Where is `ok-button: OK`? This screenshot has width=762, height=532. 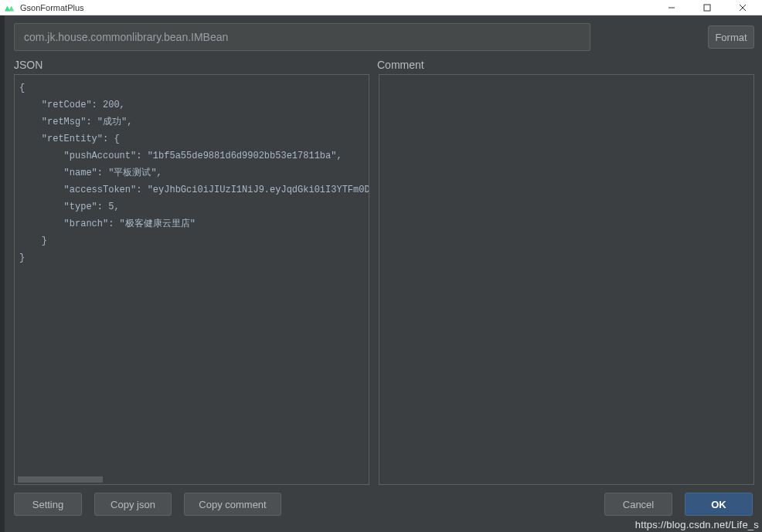
ok-button: OK is located at coordinates (719, 504).